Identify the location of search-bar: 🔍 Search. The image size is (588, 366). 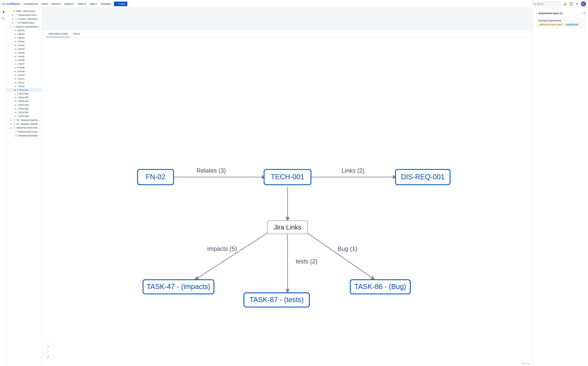
(546, 4).